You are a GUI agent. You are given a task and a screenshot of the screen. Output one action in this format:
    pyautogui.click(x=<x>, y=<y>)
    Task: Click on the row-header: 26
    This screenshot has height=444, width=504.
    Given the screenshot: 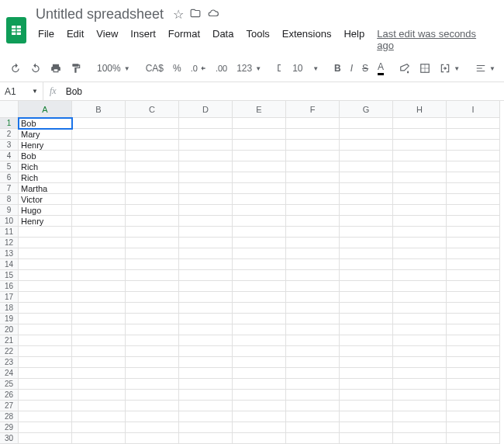 What is the action you would take?
    pyautogui.click(x=9, y=395)
    